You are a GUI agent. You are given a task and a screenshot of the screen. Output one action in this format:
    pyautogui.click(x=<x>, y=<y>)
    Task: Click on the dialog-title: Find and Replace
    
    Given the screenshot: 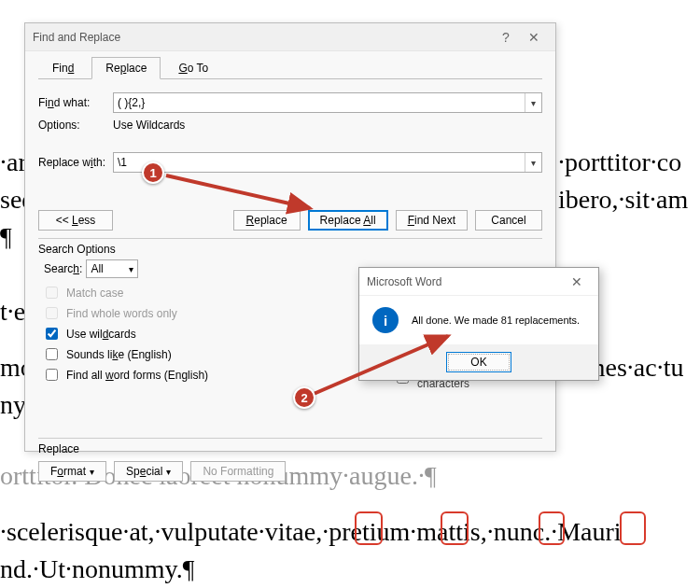 What is the action you would take?
    pyautogui.click(x=262, y=37)
    